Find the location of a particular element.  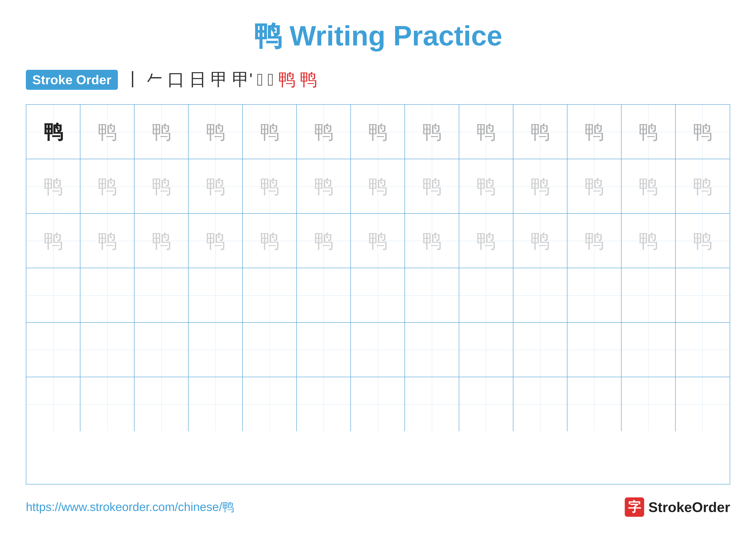

footer: https://www.strokeorder.com/chinese/鸭 字 … is located at coordinates (378, 507).